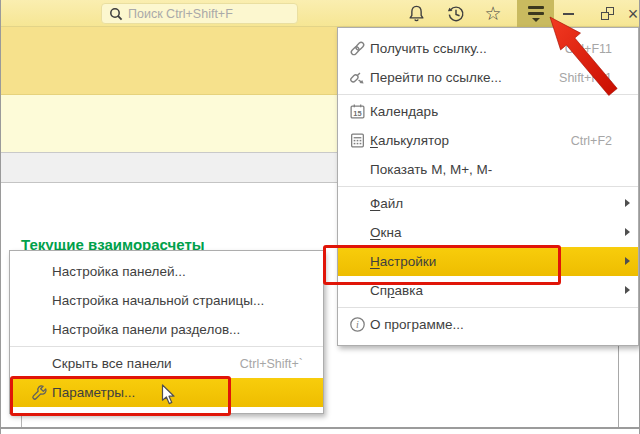 The width and height of the screenshot is (640, 434). I want to click on menu-item-label: Перейти по ссылке..., so click(436, 78).